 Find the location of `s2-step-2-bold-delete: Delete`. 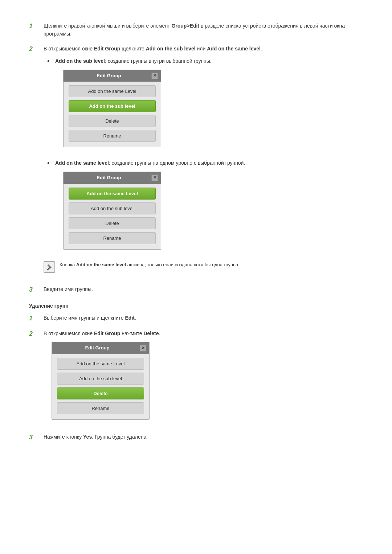

s2-step-2-bold-delete: Delete is located at coordinates (151, 333).